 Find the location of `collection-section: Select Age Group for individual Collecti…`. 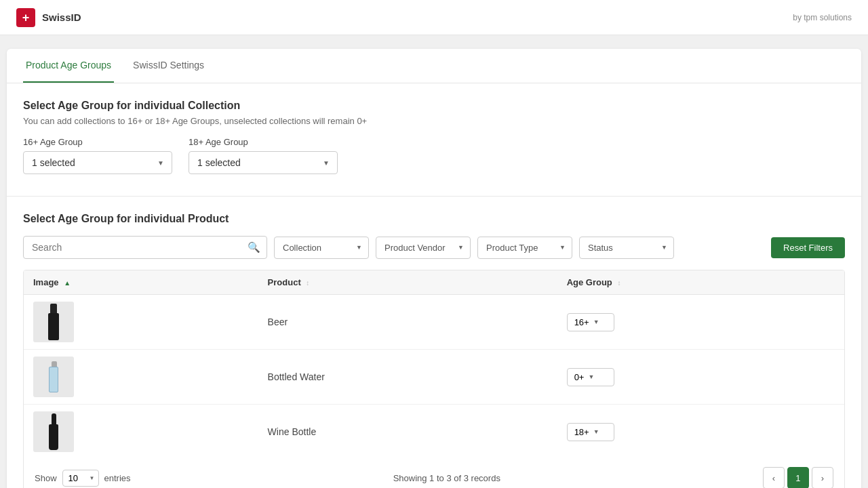

collection-section: Select Age Group for individual Collecti… is located at coordinates (434, 137).